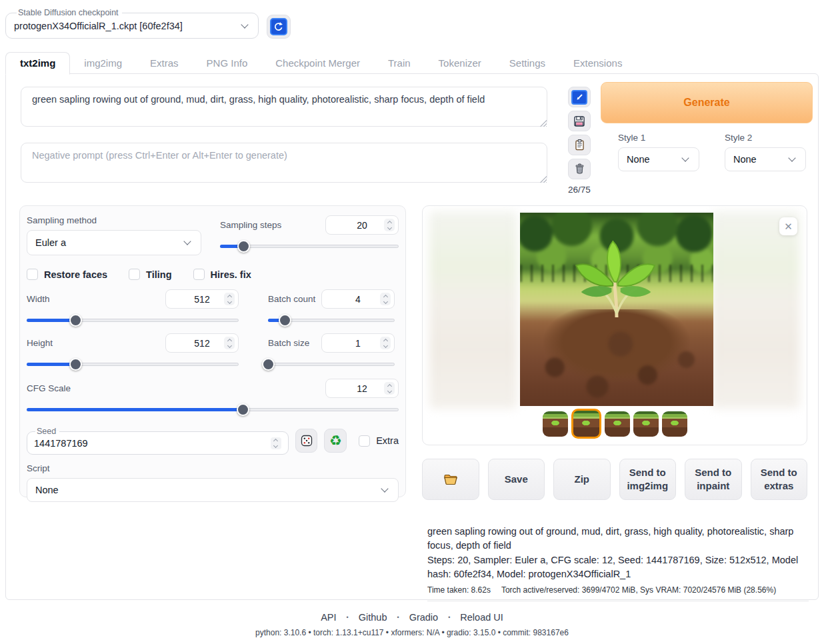 This screenshot has width=824, height=644. I want to click on width-input: 512, so click(202, 299).